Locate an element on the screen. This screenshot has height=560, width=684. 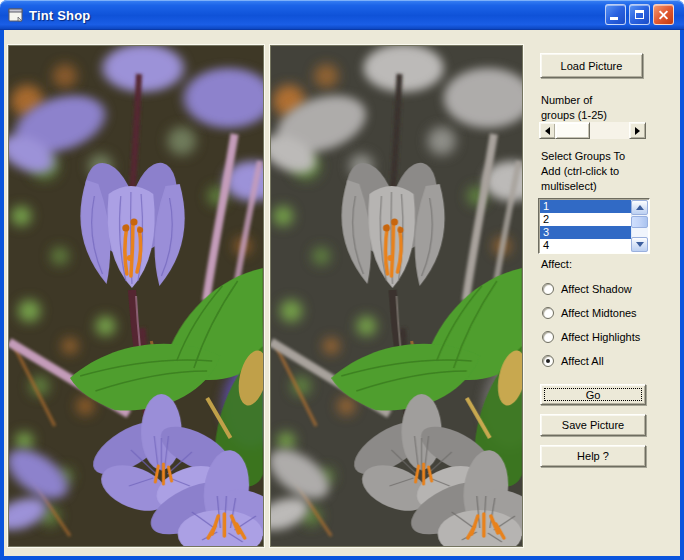
minimize-icon is located at coordinates (614, 18).